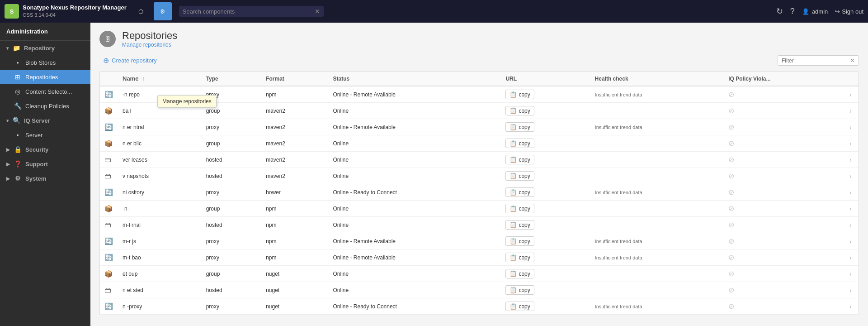 The width and height of the screenshot is (868, 326). I want to click on row-type: hosted, so click(231, 290).